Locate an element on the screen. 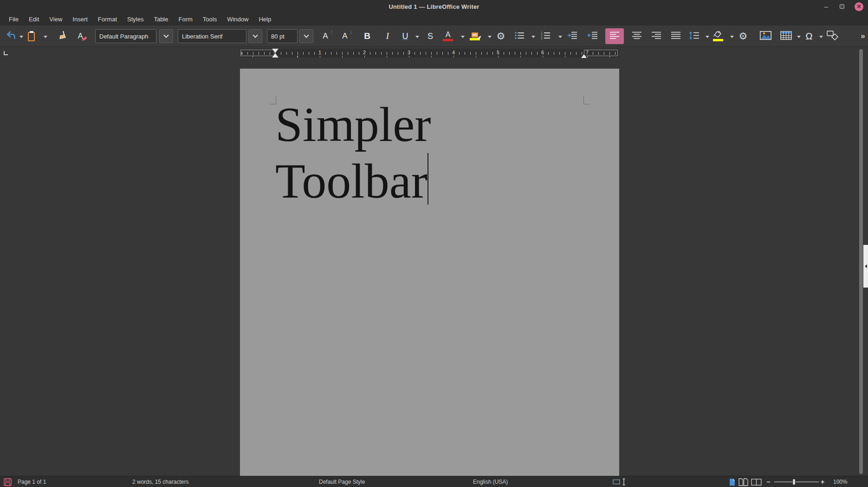  restore-button is located at coordinates (842, 6).